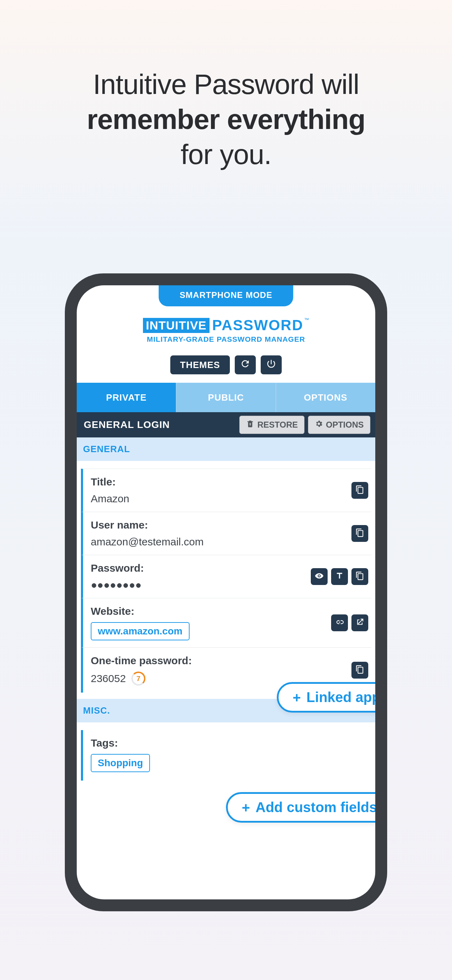 This screenshot has height=980, width=452. What do you see at coordinates (140, 631) in the screenshot?
I see `website-link: www.amazon.com` at bounding box center [140, 631].